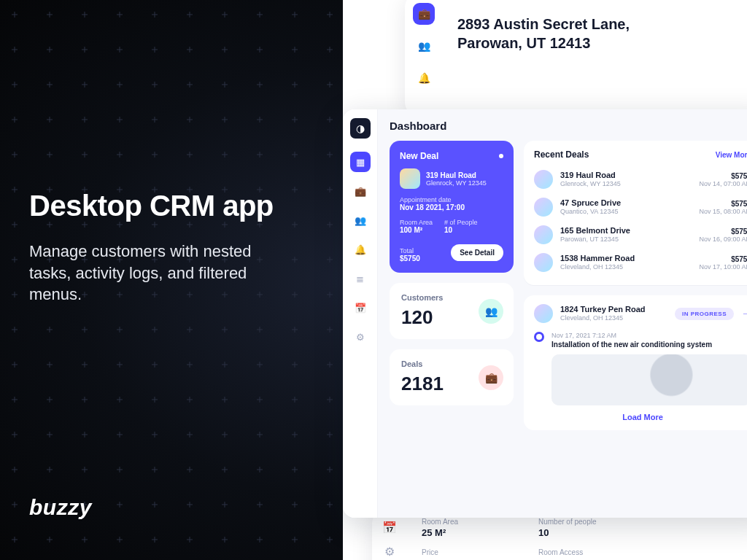 This screenshot has height=560, width=747. Describe the element at coordinates (543, 43) in the screenshot. I see `detail-address-line2: Parowan, UT 12413` at that location.